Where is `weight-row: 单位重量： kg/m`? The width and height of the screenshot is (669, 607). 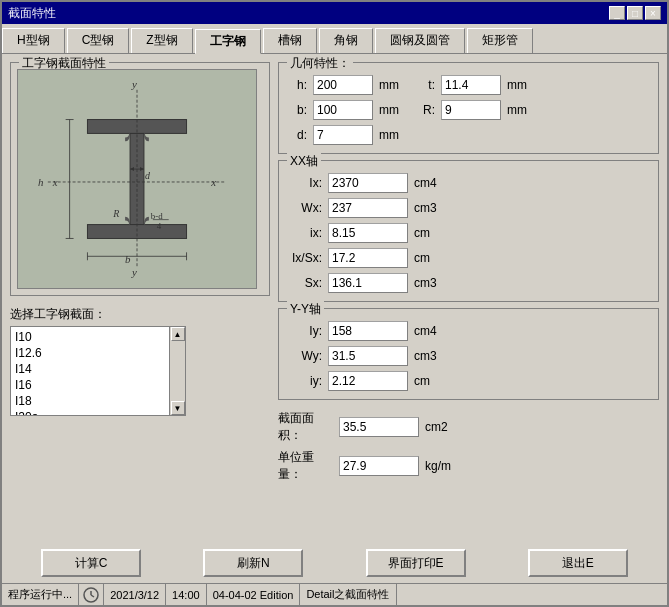
weight-row: 单位重量： kg/m is located at coordinates (468, 466).